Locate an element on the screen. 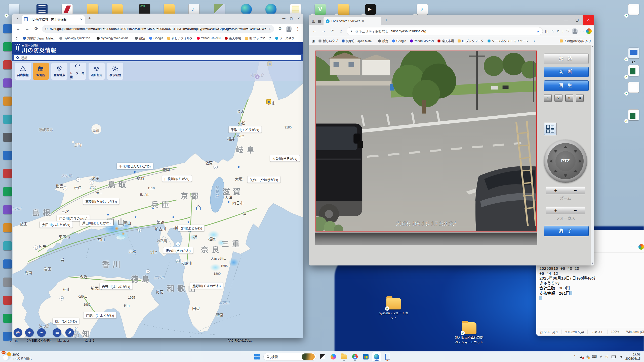 The height and width of the screenshot is (362, 644). workspaces-icon: ◫ is located at coordinates (313, 21).